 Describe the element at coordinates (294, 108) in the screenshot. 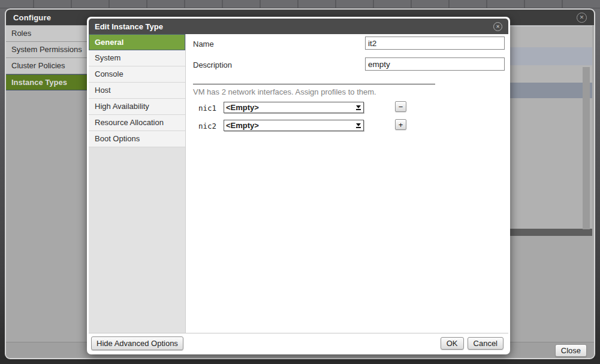

I see `nic1-profile-select: <Empty>` at that location.